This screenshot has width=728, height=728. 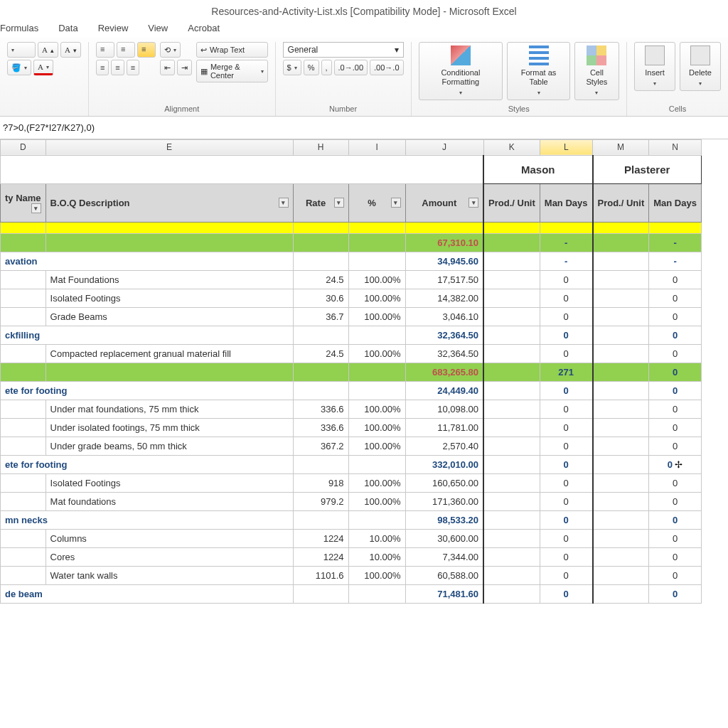 I want to click on comma-button: ,, so click(x=327, y=68).